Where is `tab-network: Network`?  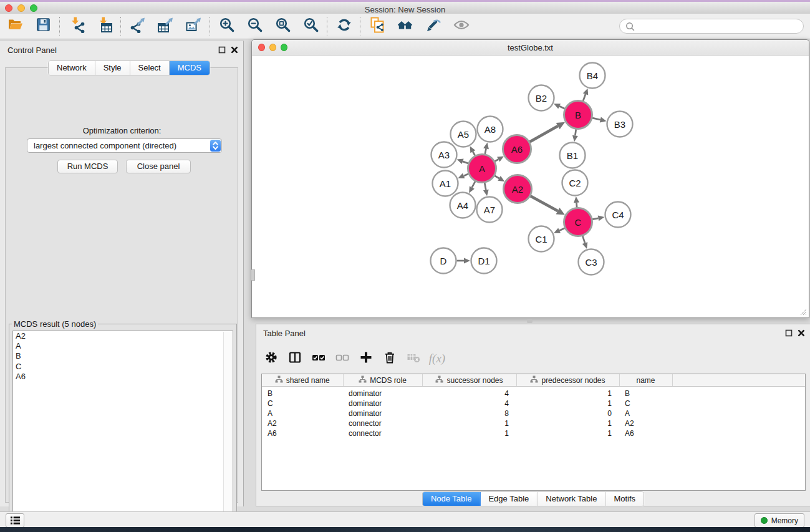 tab-network: Network is located at coordinates (72, 68).